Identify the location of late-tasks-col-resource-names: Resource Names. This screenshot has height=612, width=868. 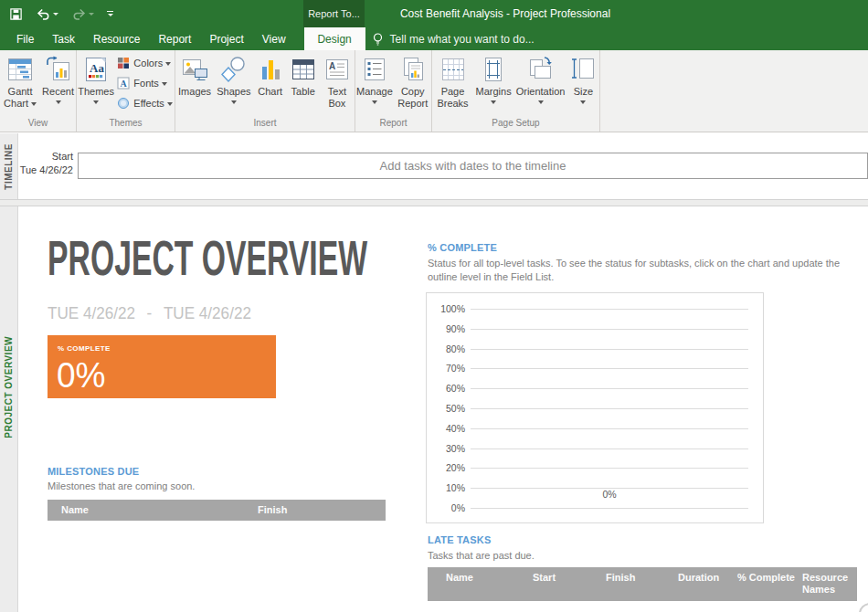
(829, 584).